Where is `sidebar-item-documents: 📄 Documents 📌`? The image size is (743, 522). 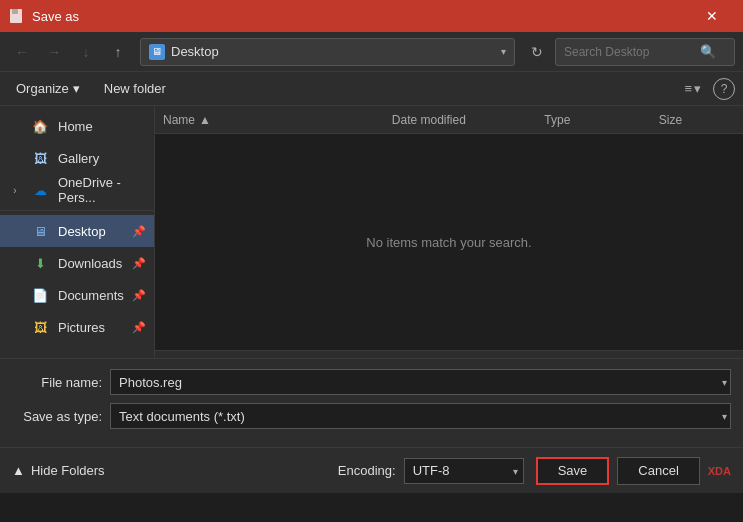 sidebar-item-documents: 📄 Documents 📌 is located at coordinates (77, 295).